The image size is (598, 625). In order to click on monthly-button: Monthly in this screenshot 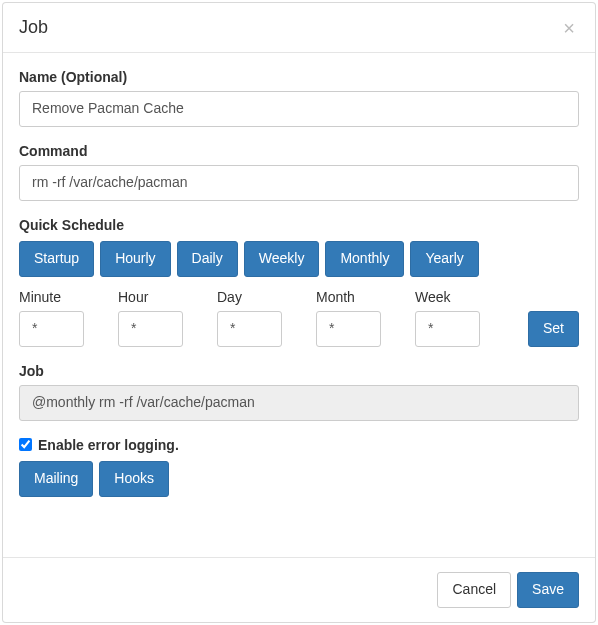, I will do `click(364, 259)`.